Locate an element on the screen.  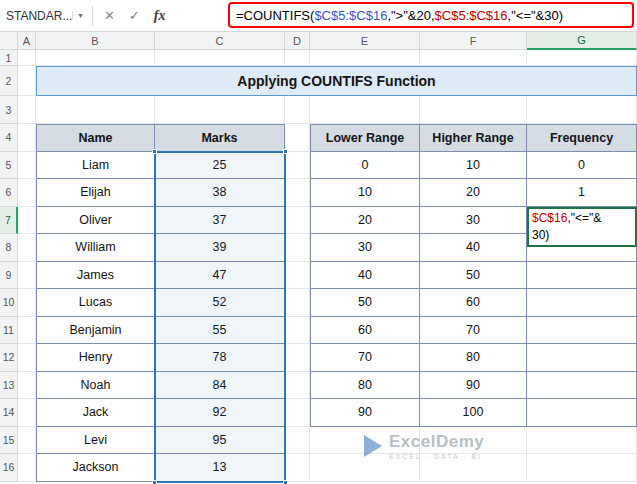
gridcell-D3 is located at coordinates (298, 110).